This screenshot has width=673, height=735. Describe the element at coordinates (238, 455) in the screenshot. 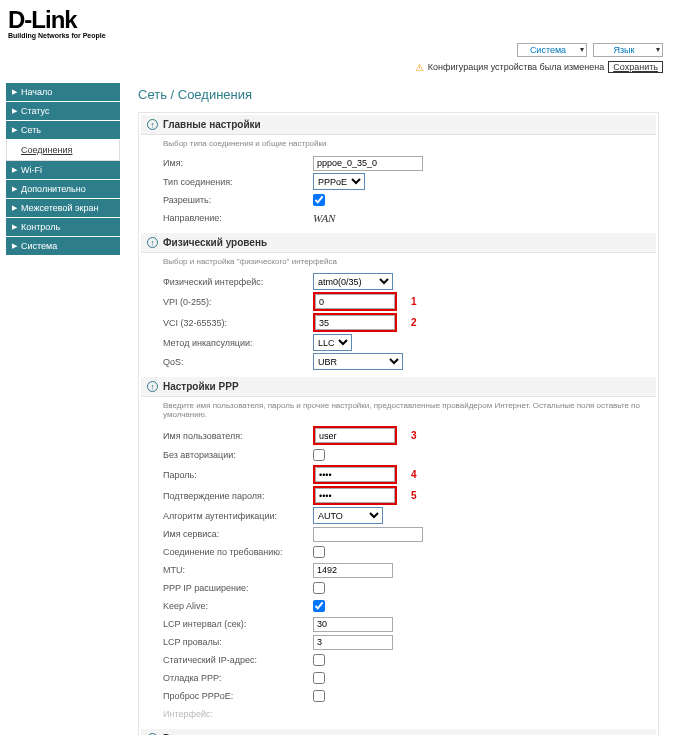

I see `noauth-label: Без авторизации:` at that location.